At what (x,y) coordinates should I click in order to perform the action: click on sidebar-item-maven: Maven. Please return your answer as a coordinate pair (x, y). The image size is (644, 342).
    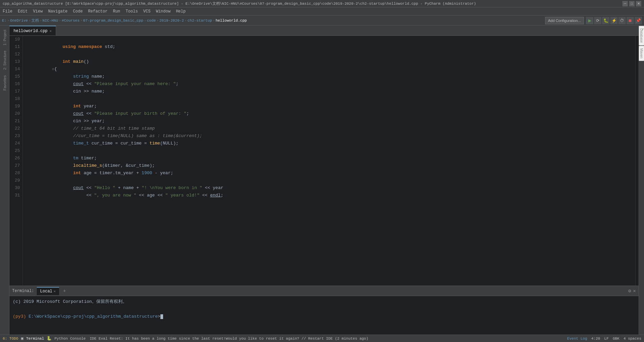
    Looking at the image, I should click on (641, 53).